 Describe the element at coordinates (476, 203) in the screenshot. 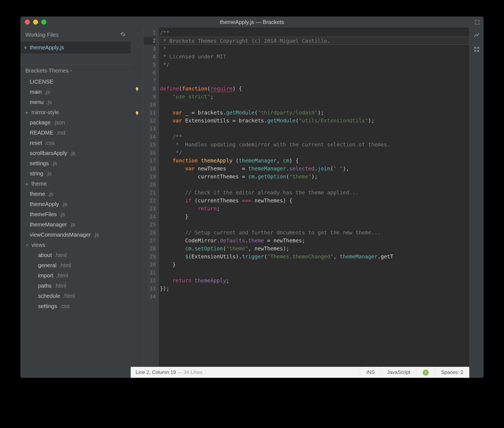

I see `right-toolbar` at that location.